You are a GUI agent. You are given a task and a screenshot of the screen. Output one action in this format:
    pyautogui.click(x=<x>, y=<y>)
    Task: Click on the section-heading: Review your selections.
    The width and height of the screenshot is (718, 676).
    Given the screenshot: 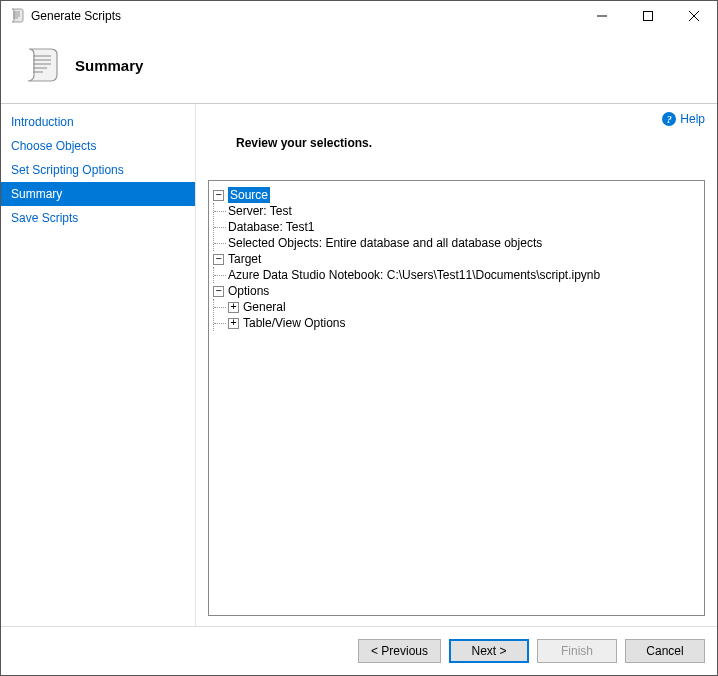 What is the action you would take?
    pyautogui.click(x=456, y=143)
    